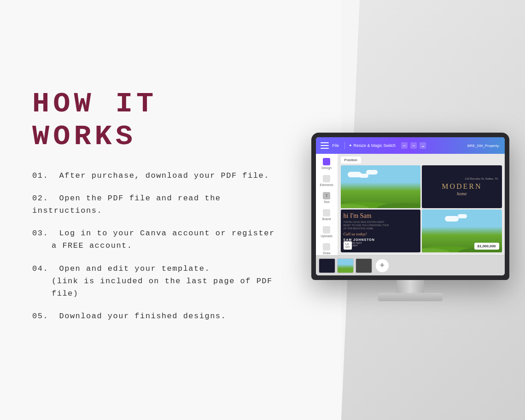 Image resolution: width=525 pixels, height=420 pixels. What do you see at coordinates (414, 146) in the screenshot?
I see `canva-action-icons: ↩ ↪ ☁` at bounding box center [414, 146].